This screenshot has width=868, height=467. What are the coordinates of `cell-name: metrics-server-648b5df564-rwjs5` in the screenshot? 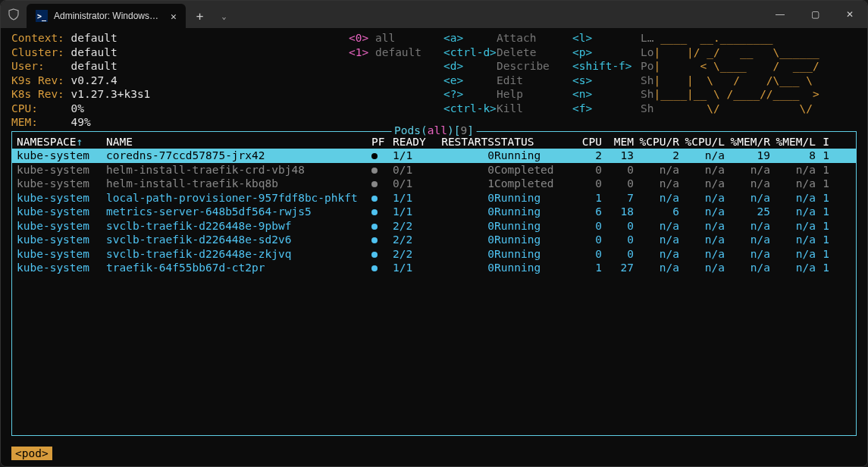 It's located at (239, 212).